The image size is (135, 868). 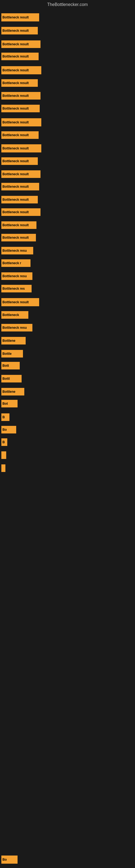 I want to click on bar-label: Bot, so click(x=5, y=404).